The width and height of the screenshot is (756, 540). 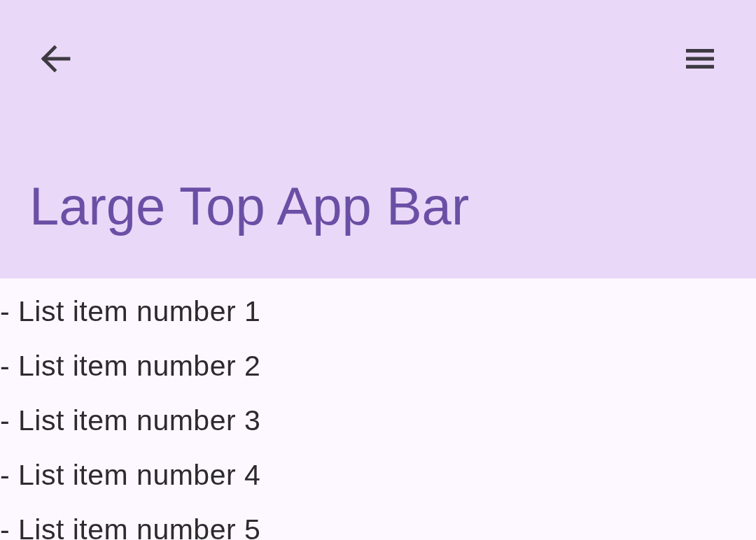 What do you see at coordinates (56, 59) in the screenshot?
I see `back-button` at bounding box center [56, 59].